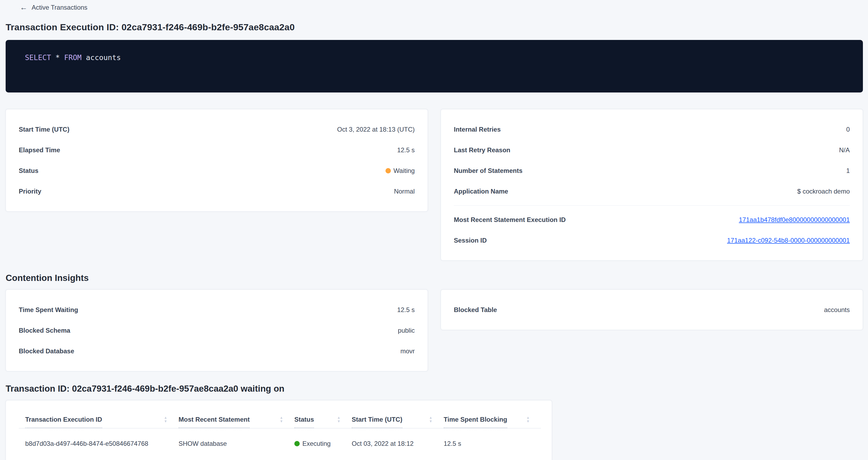 The width and height of the screenshot is (868, 460). I want to click on blocked-schema-row: Blocked Schema public, so click(217, 330).